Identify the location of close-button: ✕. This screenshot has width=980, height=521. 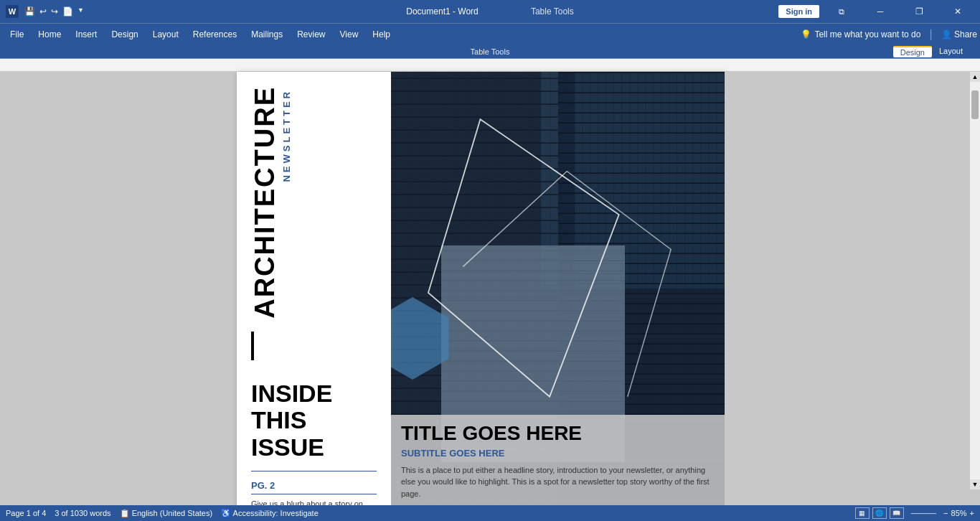
(958, 11).